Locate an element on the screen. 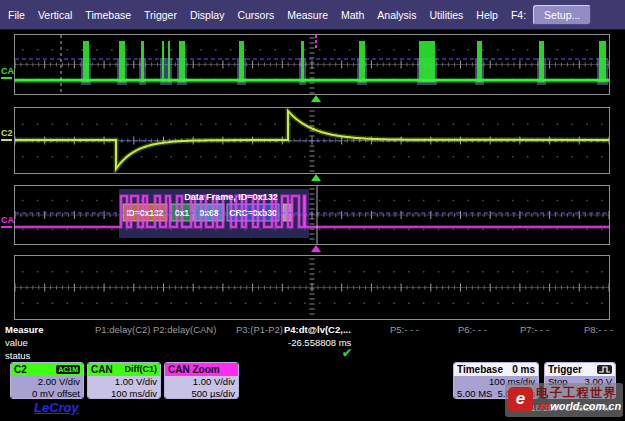 This screenshot has width=625, height=421. timebase-samples: 5.00 MS is located at coordinates (474, 394).